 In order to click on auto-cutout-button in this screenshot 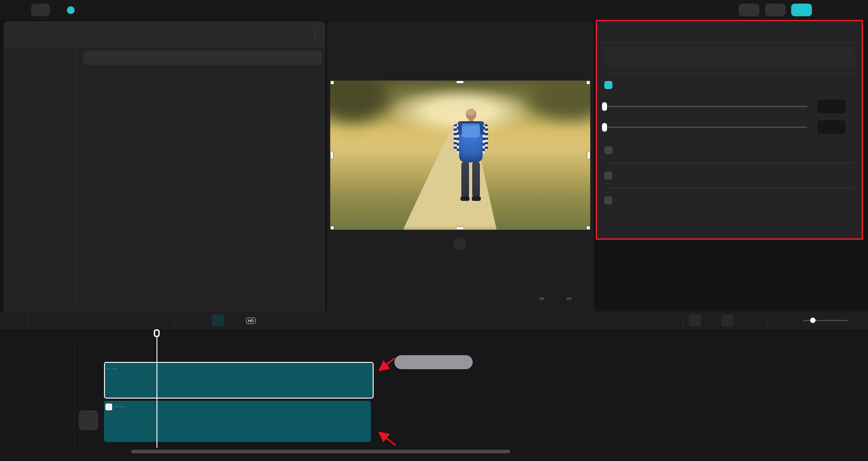, I will do `click(218, 320)`.